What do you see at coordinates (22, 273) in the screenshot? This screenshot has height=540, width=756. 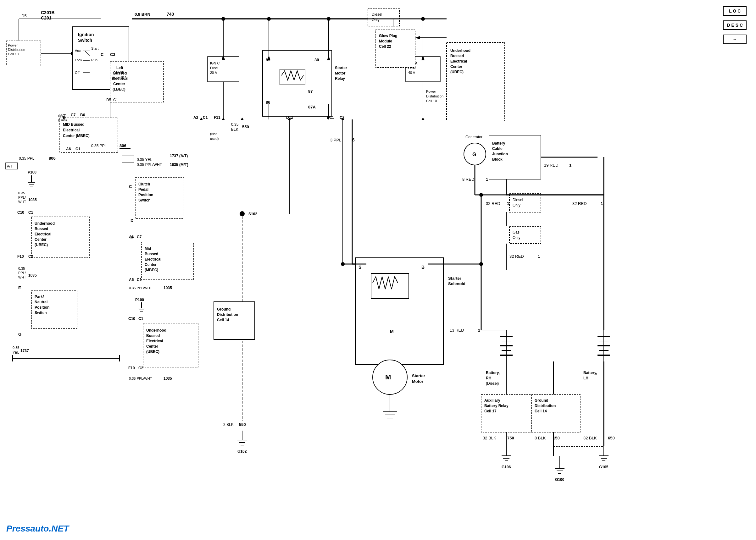 I see `svg-text: PPL/` at bounding box center [22, 273].